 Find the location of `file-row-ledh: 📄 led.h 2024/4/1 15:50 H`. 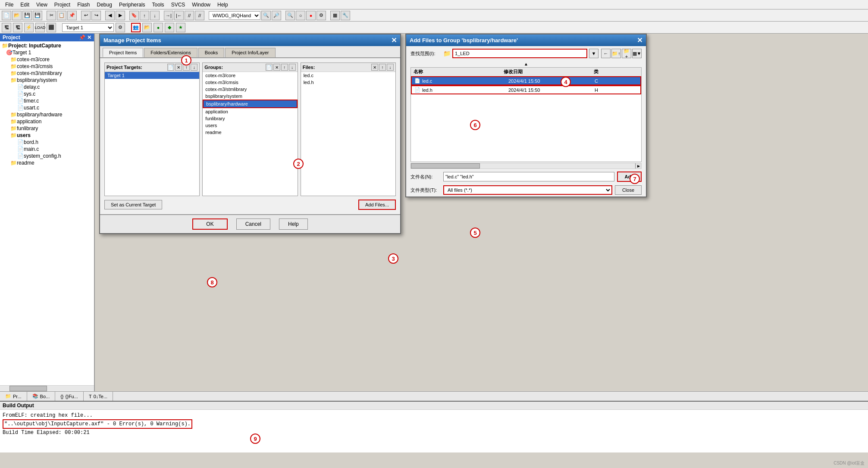

file-row-ledh: 📄 led.h 2024/4/1 15:50 H is located at coordinates (526, 90).